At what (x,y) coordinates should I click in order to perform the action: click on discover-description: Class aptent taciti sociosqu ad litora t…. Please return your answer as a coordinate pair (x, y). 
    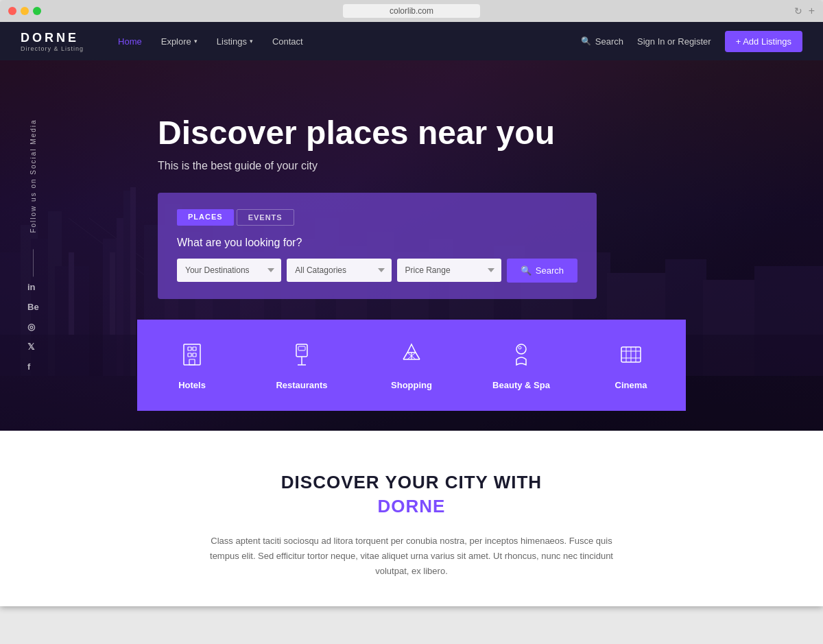
    Looking at the image, I should click on (412, 556).